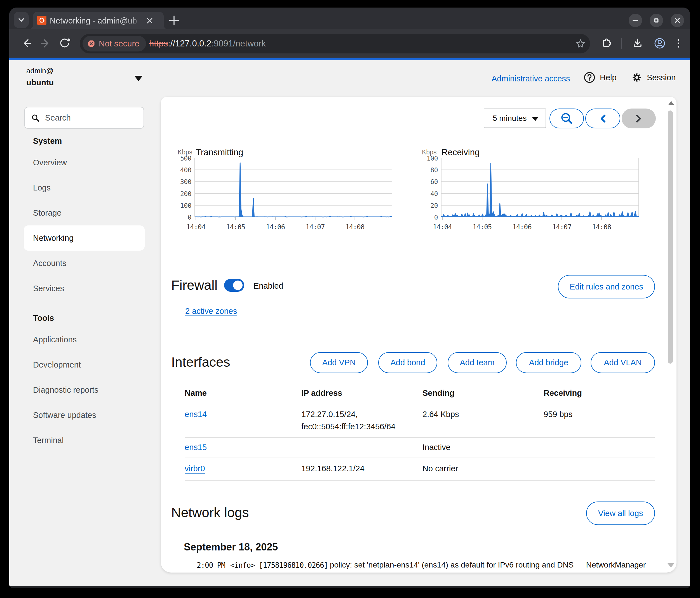 Image resolution: width=700 pixels, height=598 pixels. What do you see at coordinates (677, 20) in the screenshot?
I see `window-close-button` at bounding box center [677, 20].